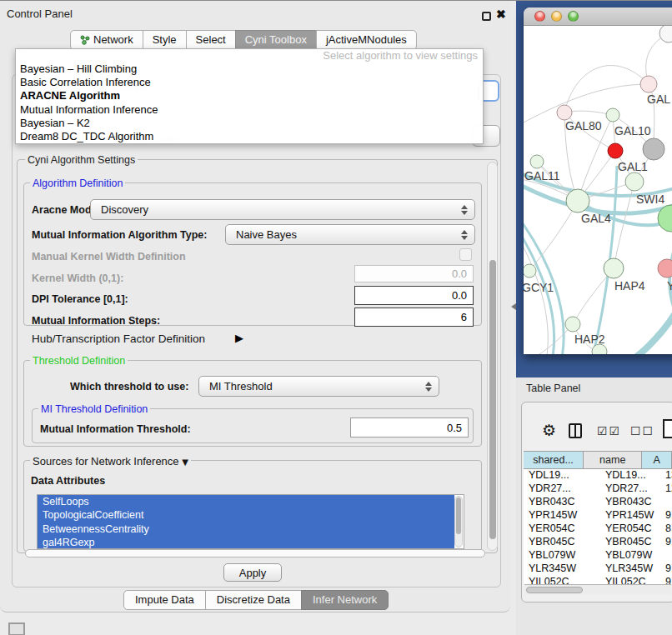 This screenshot has width=672, height=635. Describe the element at coordinates (246, 502) in the screenshot. I see `attribute-item: SelfLoops` at that location.